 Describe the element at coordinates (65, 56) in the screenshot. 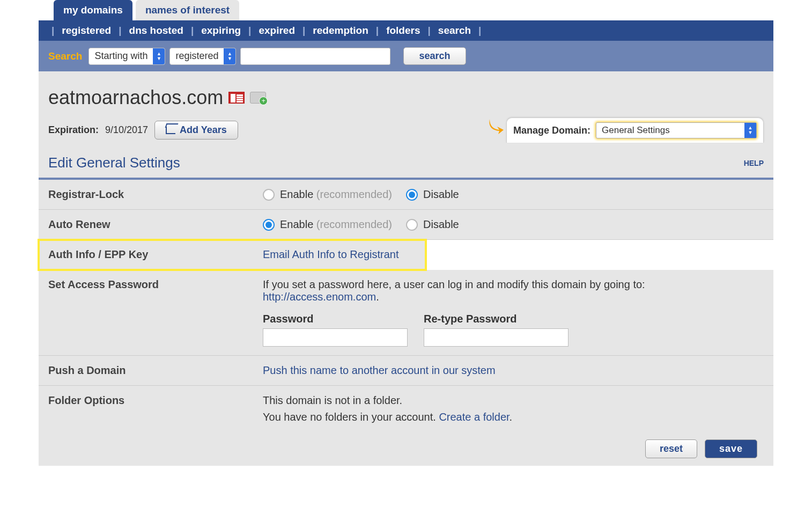

I see `search-label: Search` at that location.